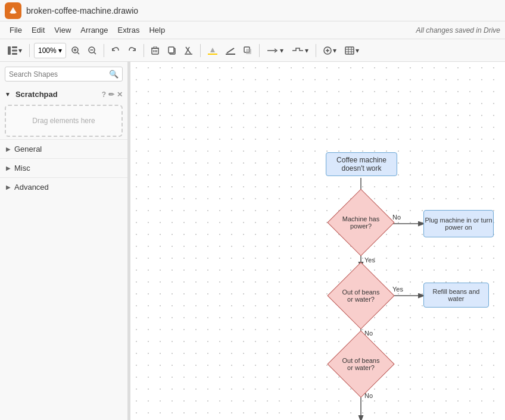 The height and width of the screenshot is (420, 505). Describe the element at coordinates (361, 164) in the screenshot. I see `node-start-label: Coffee machine doesn't work` at that location.